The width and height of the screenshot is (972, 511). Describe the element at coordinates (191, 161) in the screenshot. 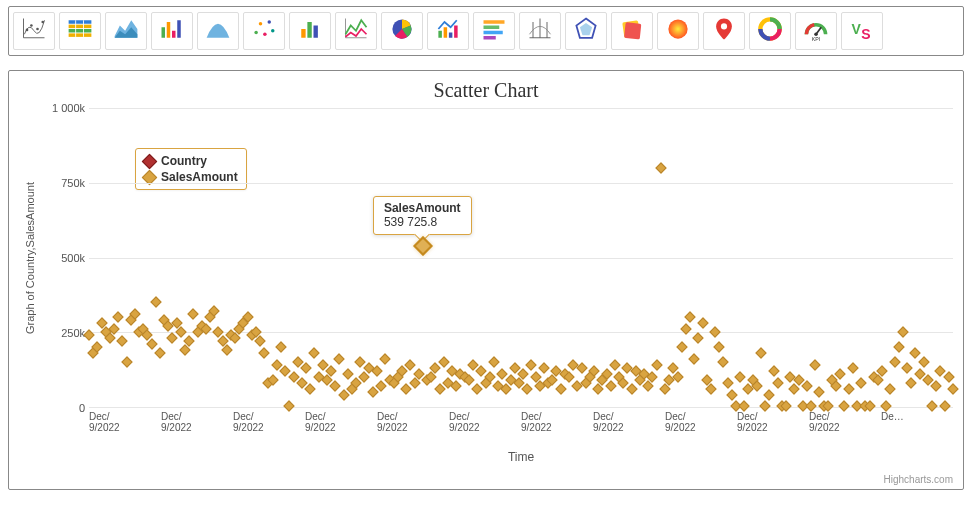

I see `legend-item-country: Country` at that location.